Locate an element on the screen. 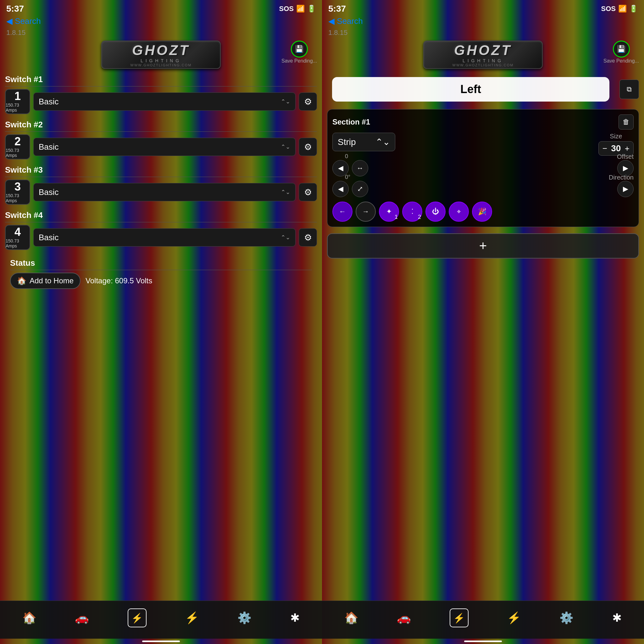 The width and height of the screenshot is (644, 644). right-save-label: Save Pending... is located at coordinates (621, 61).